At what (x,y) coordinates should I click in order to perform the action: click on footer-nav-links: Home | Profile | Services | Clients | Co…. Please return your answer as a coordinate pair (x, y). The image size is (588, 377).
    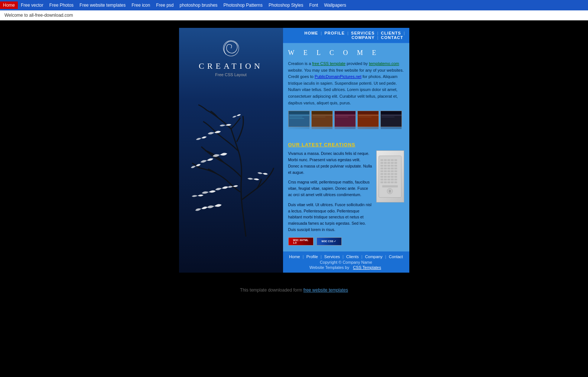
    Looking at the image, I should click on (346, 257).